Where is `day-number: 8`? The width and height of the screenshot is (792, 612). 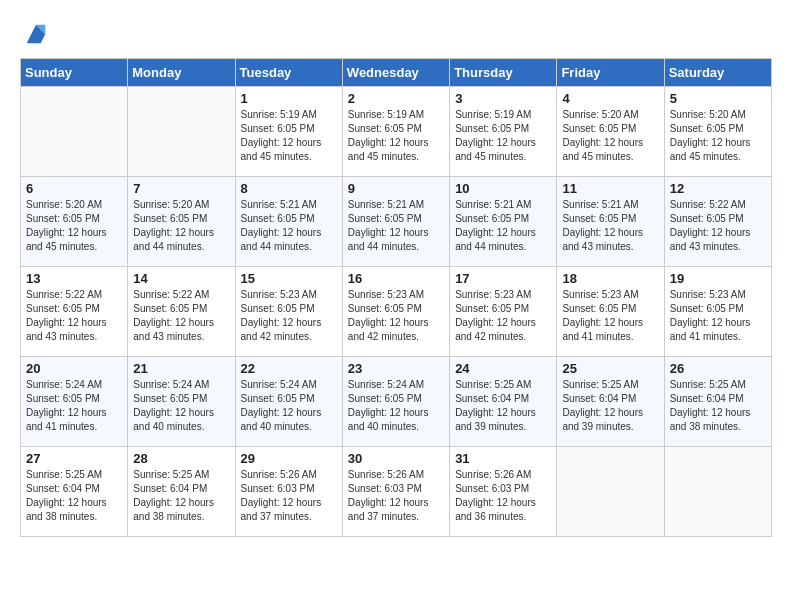
day-number: 8 is located at coordinates (289, 188).